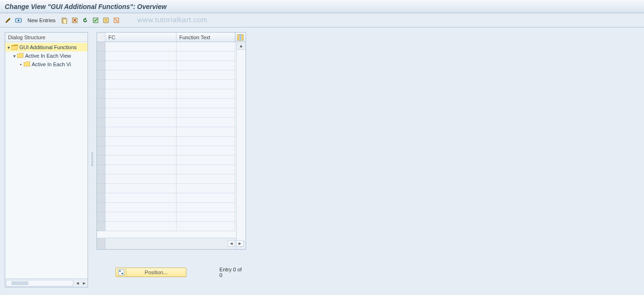 This screenshot has height=295, width=644. Describe the element at coordinates (241, 146) in the screenshot. I see `vscroll-track` at that location.